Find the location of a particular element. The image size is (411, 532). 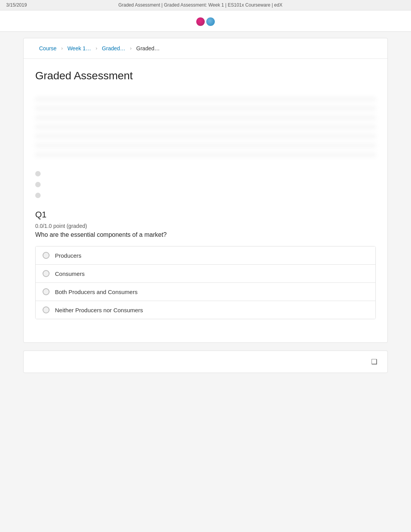

answer-option-consumers: Consumers is located at coordinates (206, 274).